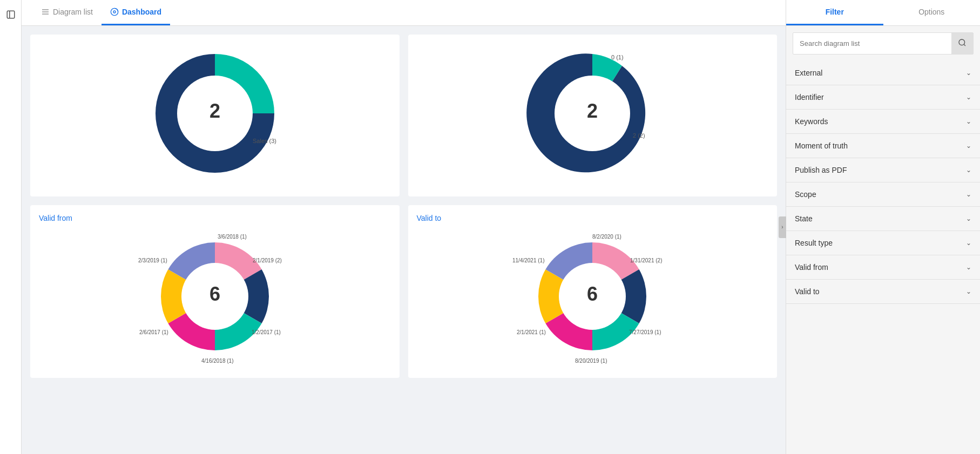 This screenshot has width=980, height=454. I want to click on search-input, so click(873, 43).